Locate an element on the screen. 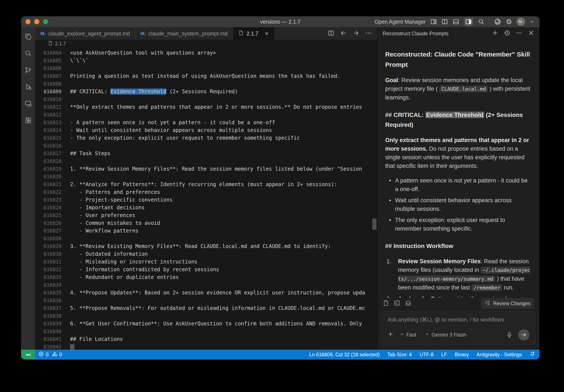 This screenshot has height=392, width=564. editor-line: 616813- A pattern seen once is not yet a… is located at coordinates (206, 122).